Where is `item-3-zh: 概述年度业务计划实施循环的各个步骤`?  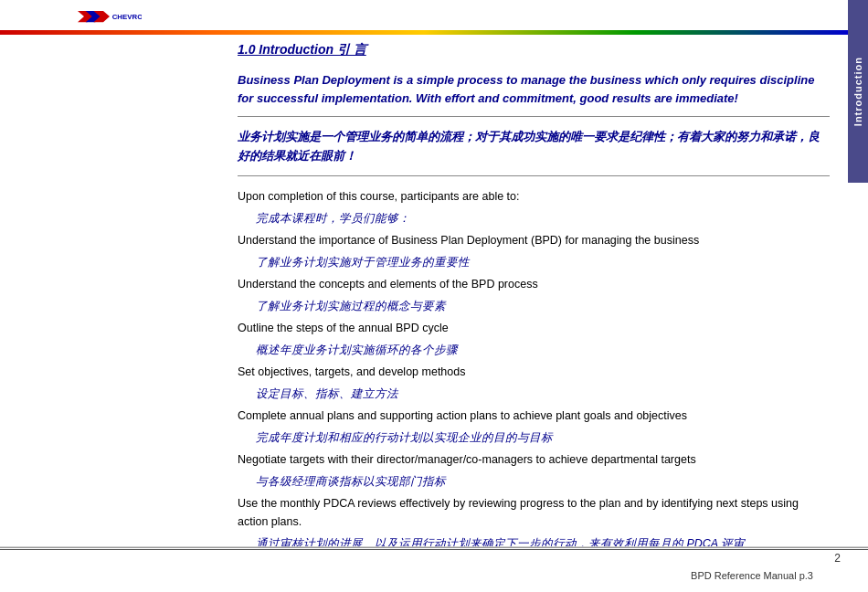
item-3-zh: 概述年度业务计划实施循环的各个步骤 is located at coordinates (534, 350).